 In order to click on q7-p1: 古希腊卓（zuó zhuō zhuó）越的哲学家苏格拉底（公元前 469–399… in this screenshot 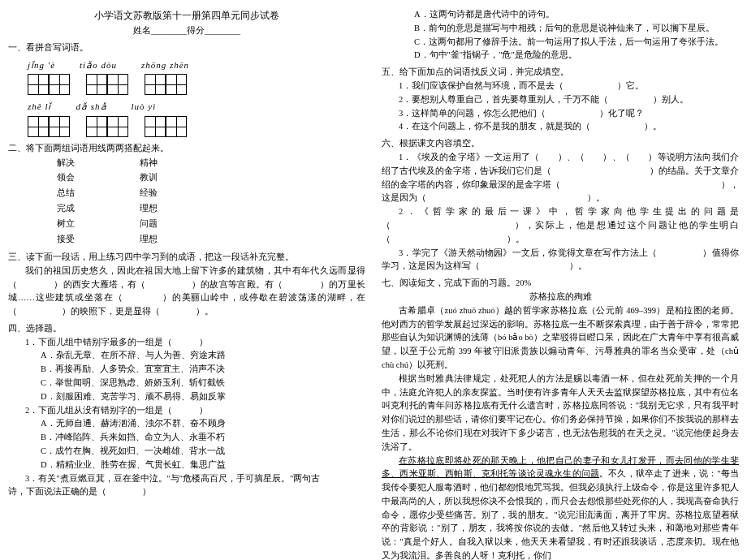, I will do `click(560, 338)`.